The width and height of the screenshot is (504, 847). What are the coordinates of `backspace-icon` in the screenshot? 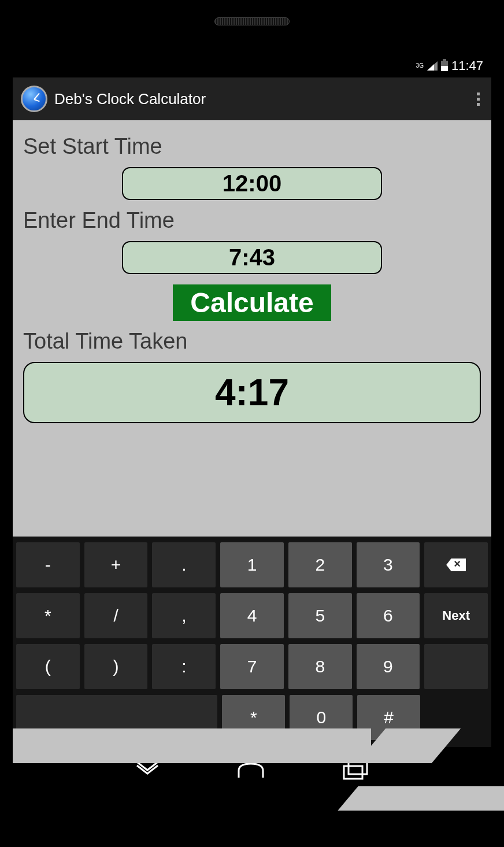 It's located at (456, 565).